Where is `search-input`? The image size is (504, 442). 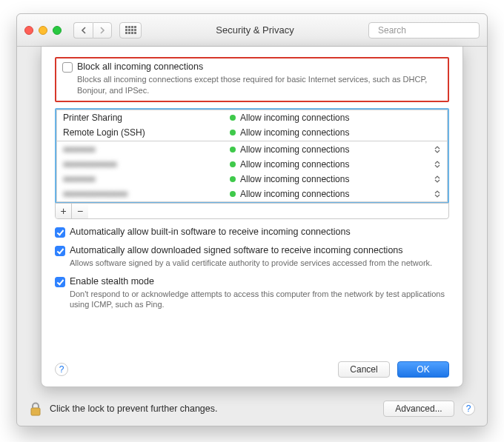
search-input is located at coordinates (434, 30).